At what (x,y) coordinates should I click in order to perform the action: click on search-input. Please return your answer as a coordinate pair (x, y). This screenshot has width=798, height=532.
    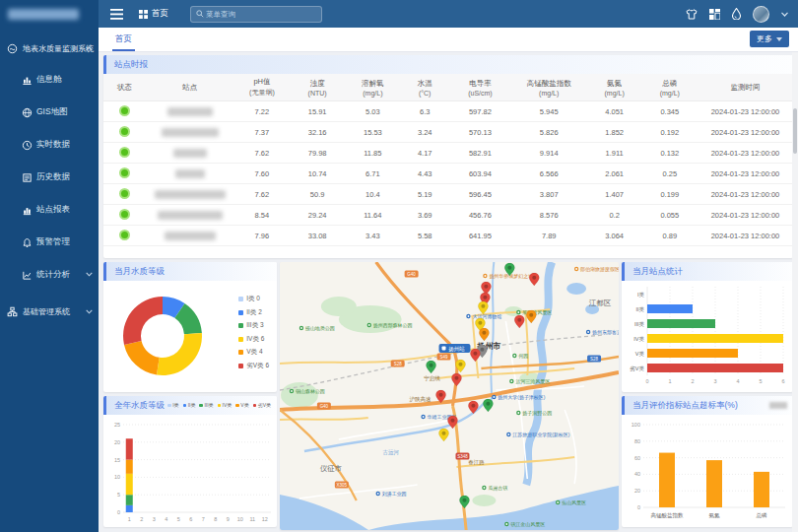
    Looking at the image, I should click on (260, 14).